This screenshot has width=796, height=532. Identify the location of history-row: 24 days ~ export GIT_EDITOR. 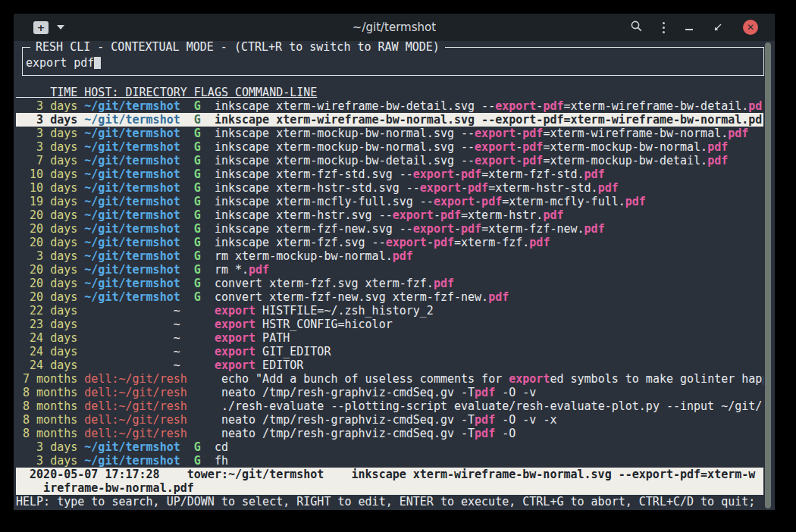
(390, 352).